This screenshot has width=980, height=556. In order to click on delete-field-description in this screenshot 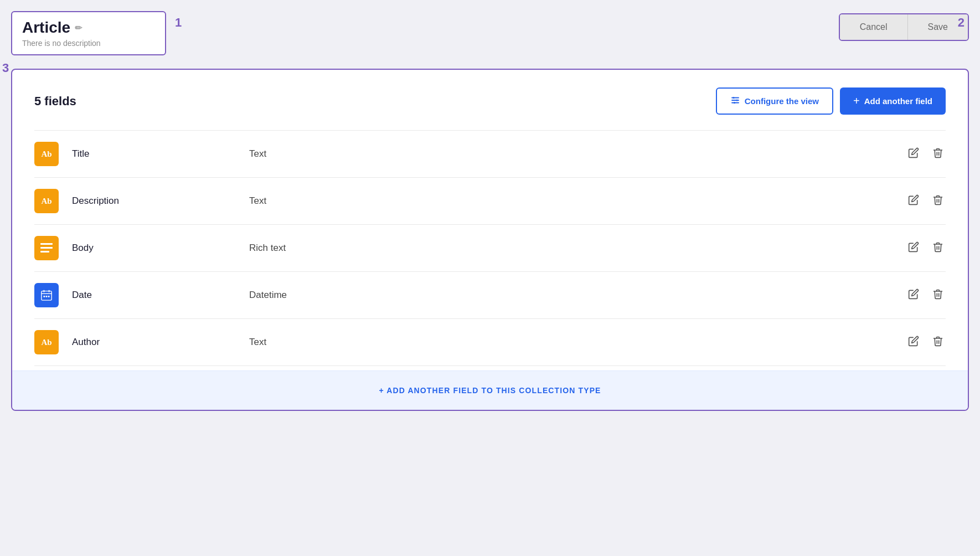, I will do `click(938, 202)`.